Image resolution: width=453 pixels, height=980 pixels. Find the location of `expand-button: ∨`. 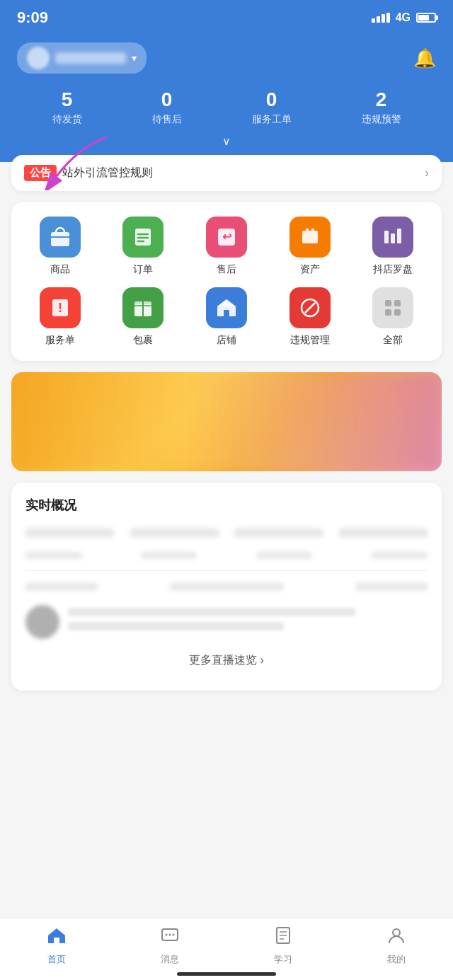

expand-button: ∨ is located at coordinates (226, 142).